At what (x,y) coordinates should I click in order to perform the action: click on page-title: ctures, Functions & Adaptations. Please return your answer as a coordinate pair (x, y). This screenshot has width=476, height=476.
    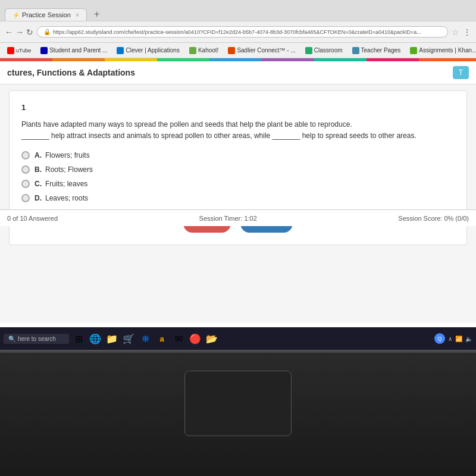
    Looking at the image, I should click on (71, 73).